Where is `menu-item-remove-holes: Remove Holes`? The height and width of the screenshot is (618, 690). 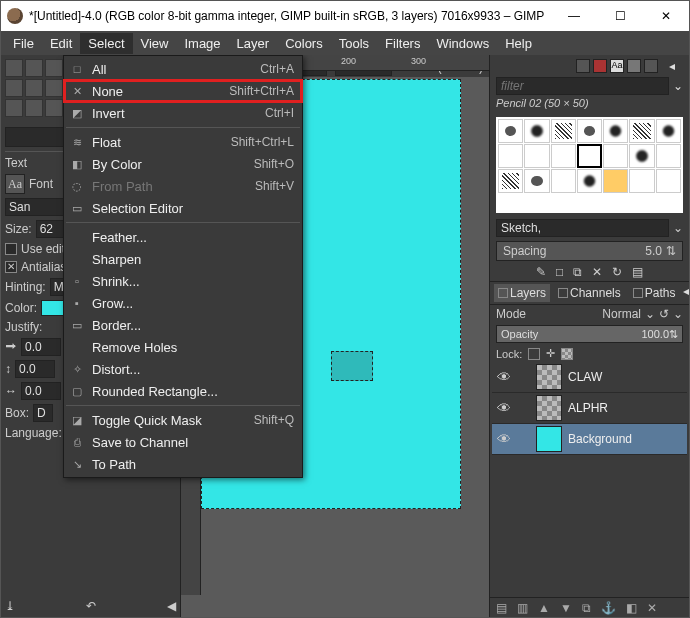
menu-item-remove-holes: Remove Holes is located at coordinates (183, 347).